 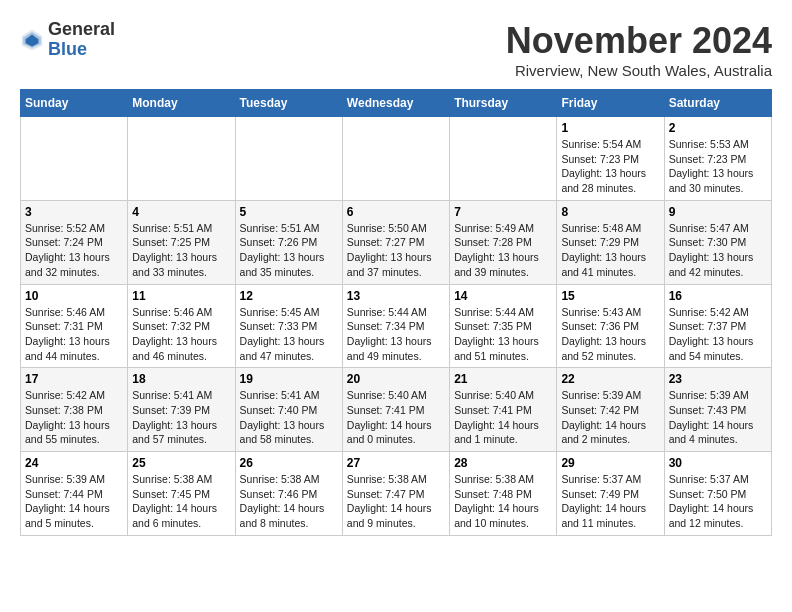 I want to click on weekday-header-thursday: Thursday, so click(x=504, y=104).